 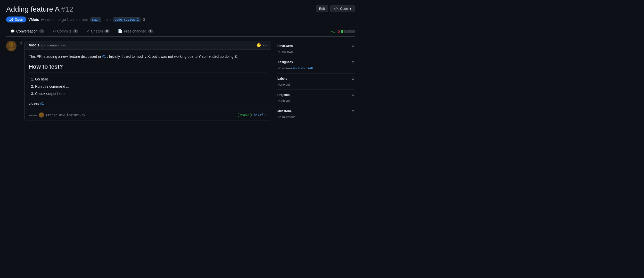 What do you see at coordinates (104, 56) in the screenshot?
I see `issue-link-1: #1` at bounding box center [104, 56].